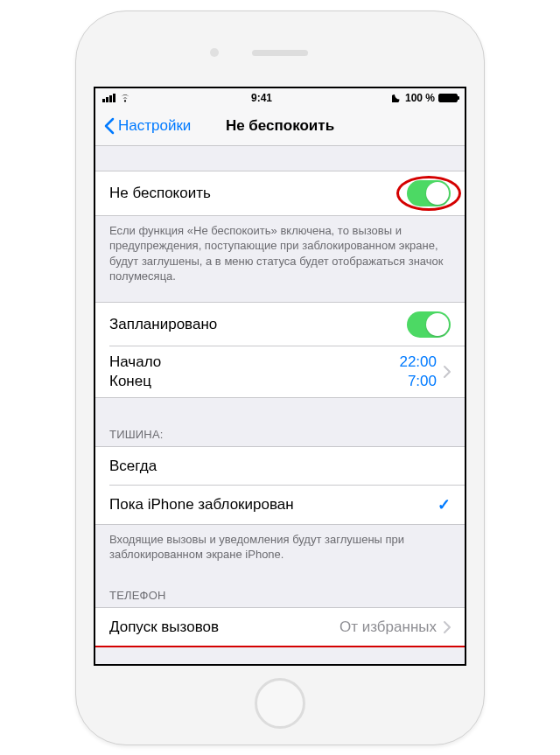 The image size is (560, 755). I want to click on row-scheduled-toggle: Запланировано, so click(280, 325).